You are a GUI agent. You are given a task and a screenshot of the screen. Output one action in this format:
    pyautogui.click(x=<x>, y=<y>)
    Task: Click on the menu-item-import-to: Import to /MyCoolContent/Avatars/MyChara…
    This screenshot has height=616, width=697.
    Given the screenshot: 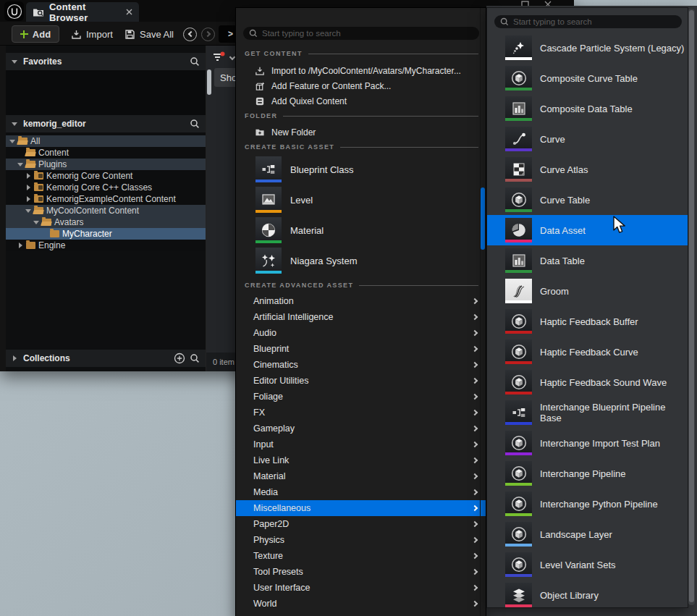 What is the action you would take?
    pyautogui.click(x=360, y=71)
    